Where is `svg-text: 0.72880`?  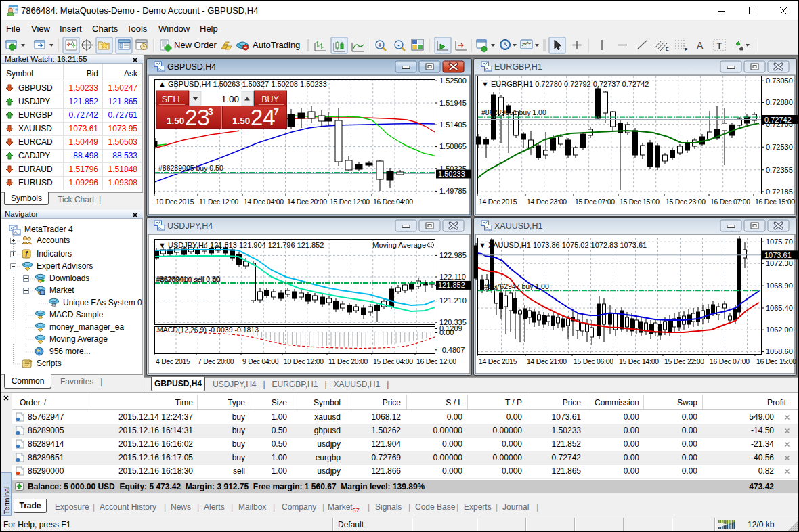 svg-text: 0.72880 is located at coordinates (779, 102).